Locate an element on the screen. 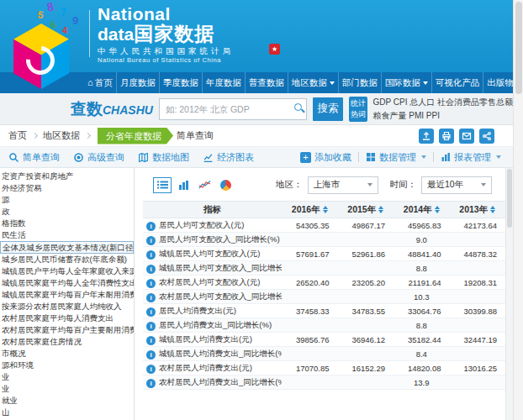 Image resolution: width=523 pixels, height=420 pixels. sidebar-item: 政 is located at coordinates (67, 212).